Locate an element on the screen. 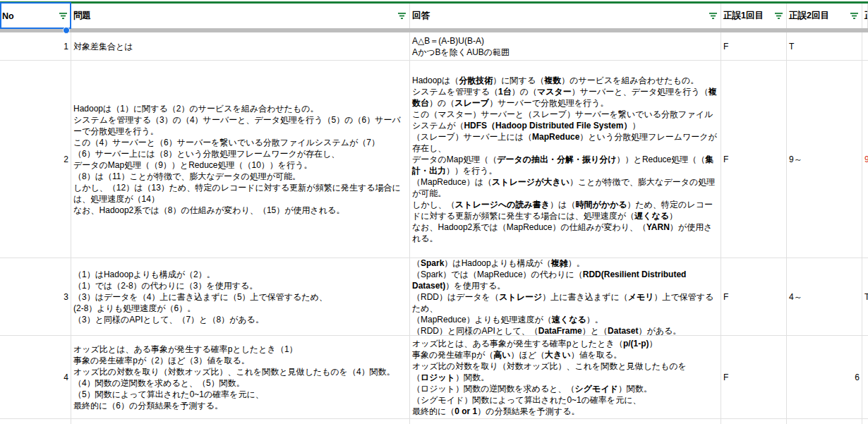 This screenshot has width=868, height=424. column-header-q: 問題 is located at coordinates (241, 16).